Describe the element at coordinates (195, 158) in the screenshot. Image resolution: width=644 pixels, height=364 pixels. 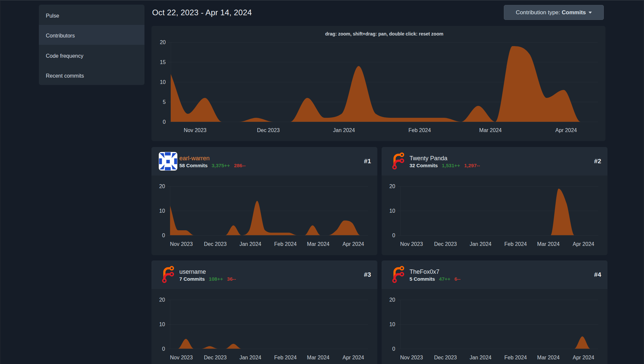
I see `contributor-name-link: earl-warren` at that location.